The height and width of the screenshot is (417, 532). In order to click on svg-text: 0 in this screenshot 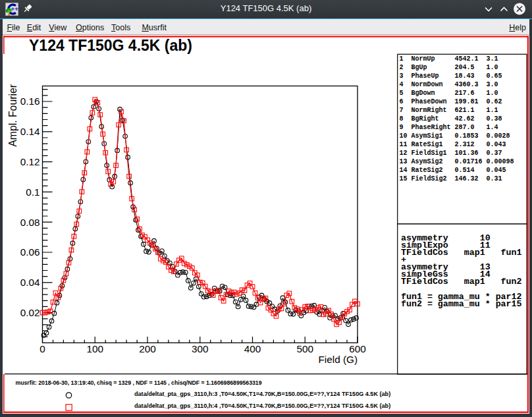, I will do `click(42, 349)`.